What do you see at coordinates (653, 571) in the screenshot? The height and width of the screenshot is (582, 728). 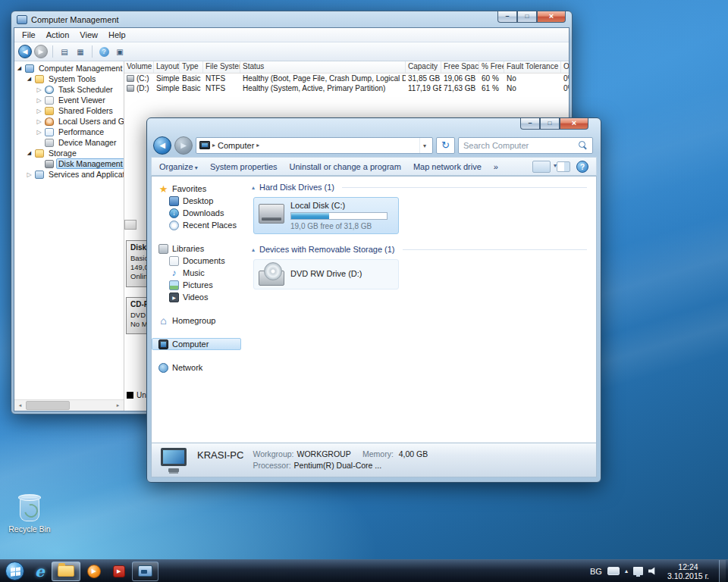 I see `volume-icon` at bounding box center [653, 571].